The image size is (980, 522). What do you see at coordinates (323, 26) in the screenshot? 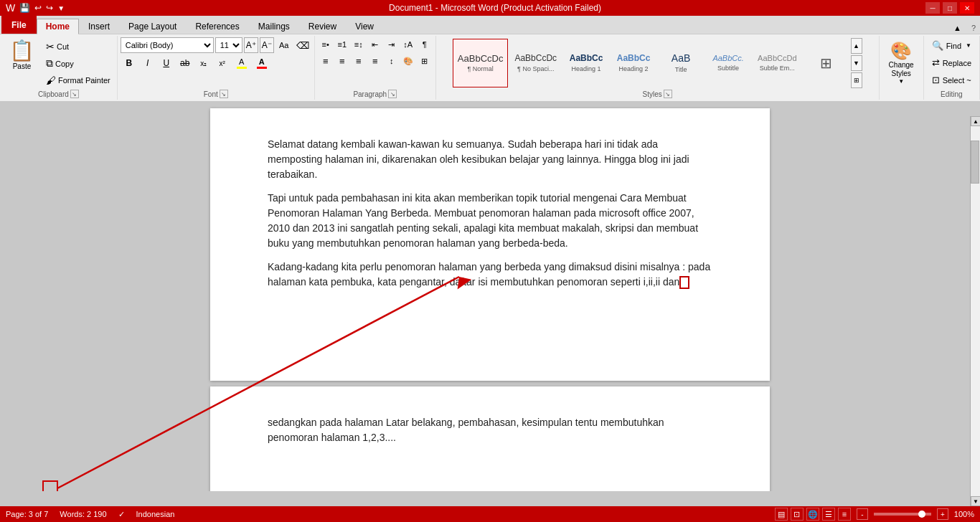
I see `tab-review: Review` at bounding box center [323, 26].